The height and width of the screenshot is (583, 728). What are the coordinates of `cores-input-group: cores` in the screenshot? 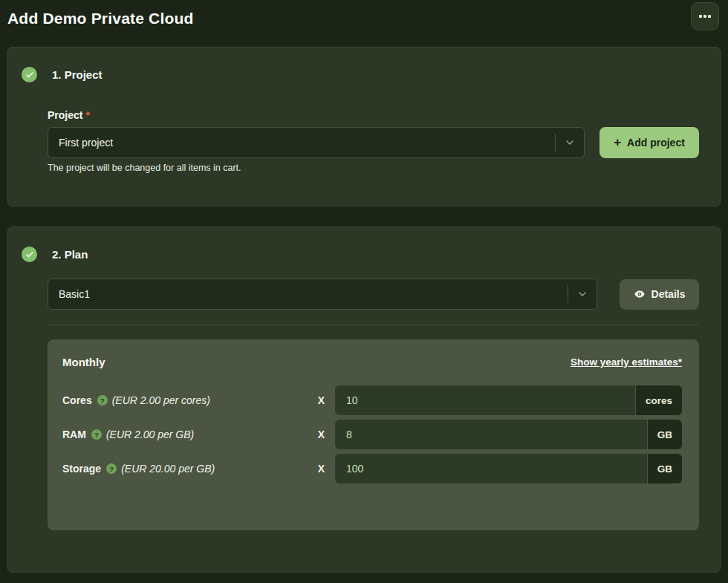 It's located at (508, 400).